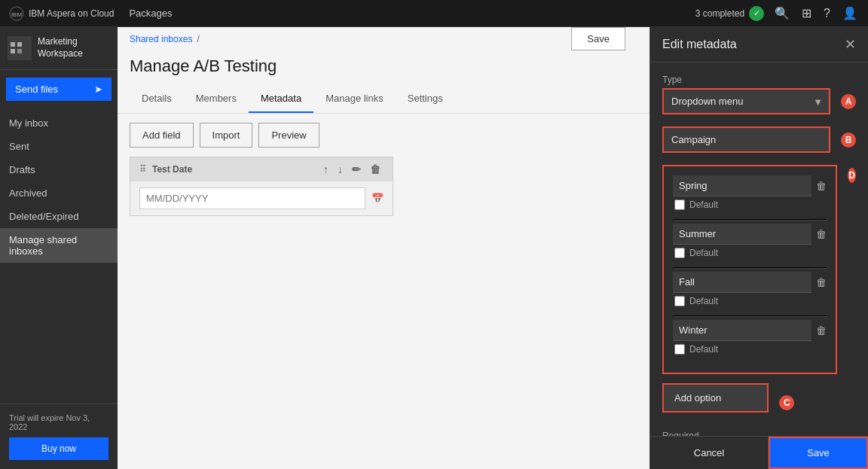 The height and width of the screenshot is (469, 868). Describe the element at coordinates (760, 434) in the screenshot. I see `required-section: Required Off` at that location.